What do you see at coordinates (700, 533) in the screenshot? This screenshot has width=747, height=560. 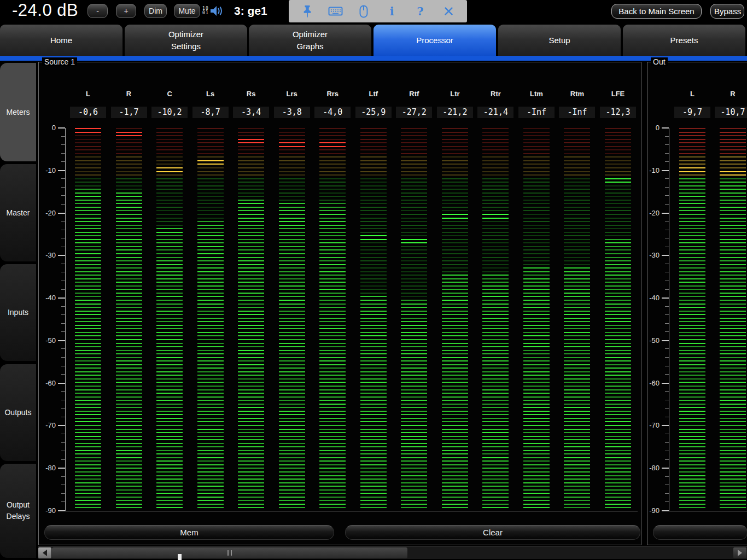 I see `out-panel-button` at bounding box center [700, 533].